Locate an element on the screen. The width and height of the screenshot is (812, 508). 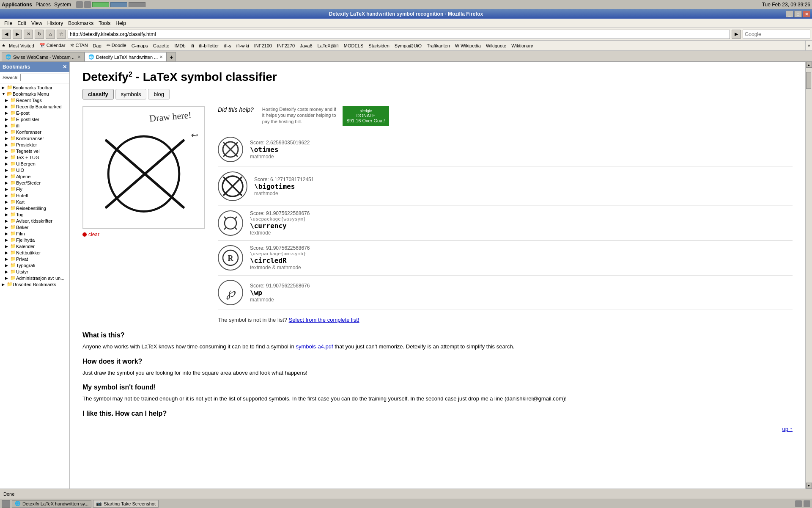
scrollbar: ▲ ▼ is located at coordinates (809, 275).